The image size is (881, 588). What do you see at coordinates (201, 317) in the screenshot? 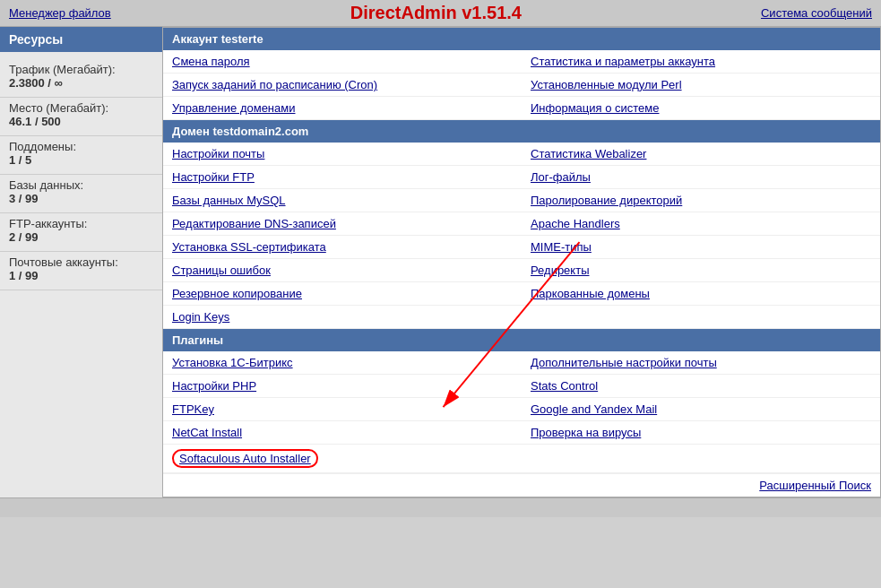
I see `login-keys-link: Login Keys` at bounding box center [201, 317].